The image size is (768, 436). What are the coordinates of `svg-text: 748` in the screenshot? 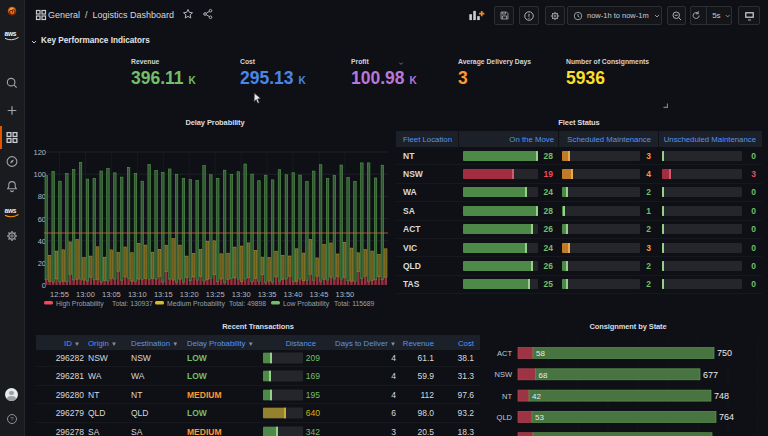 It's located at (722, 396).